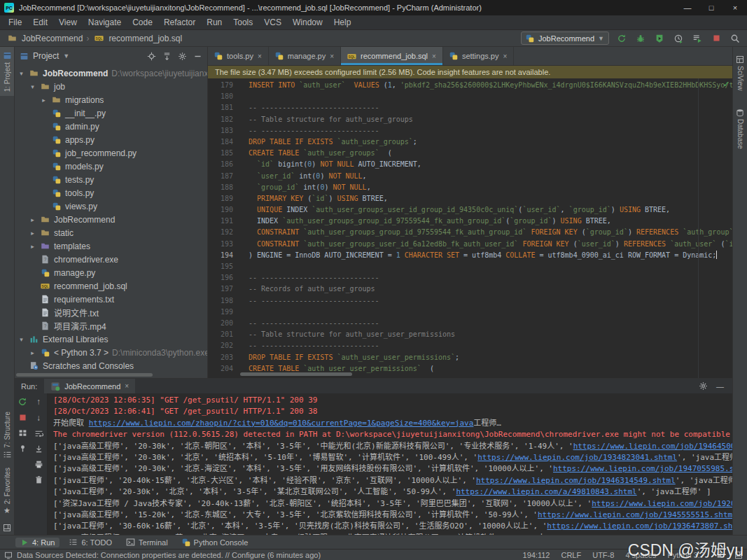 This screenshot has height=560, width=747. What do you see at coordinates (146, 38) in the screenshot?
I see `breadcrumb-file: recommend_job.sql` at bounding box center [146, 38].